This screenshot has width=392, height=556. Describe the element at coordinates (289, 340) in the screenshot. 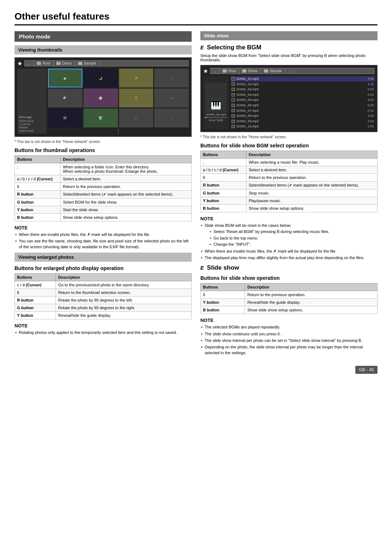

I see `list-item: The slide show interval per photo can be…` at that location.